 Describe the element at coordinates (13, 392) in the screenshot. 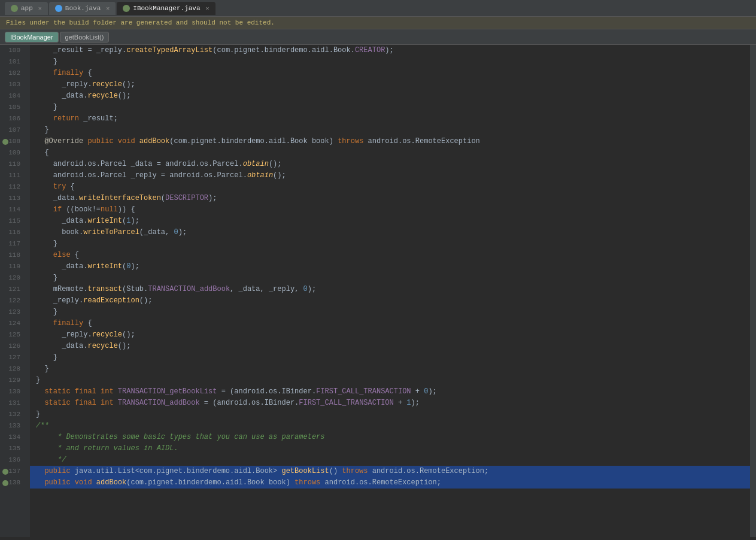

I see `gutter-130: 130` at that location.